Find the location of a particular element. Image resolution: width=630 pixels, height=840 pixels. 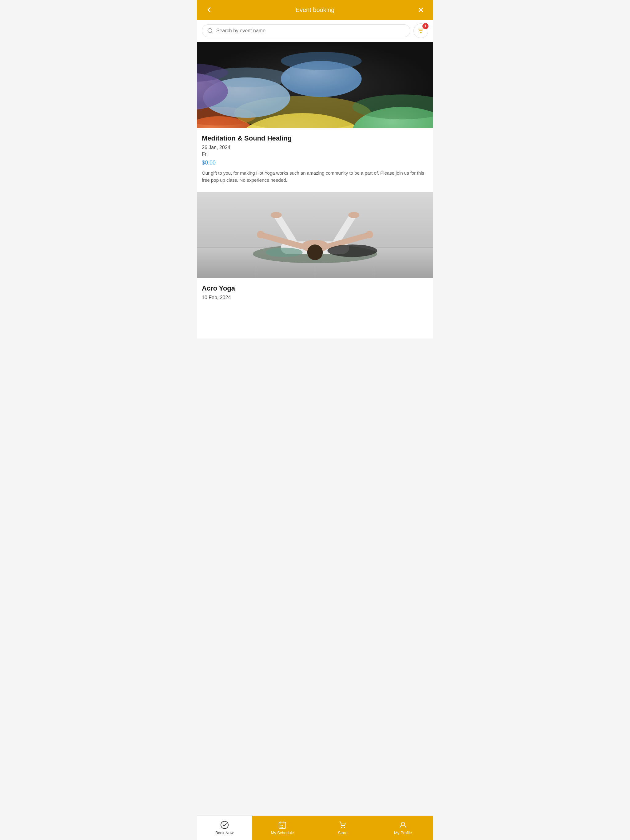

event-date-second: 10 Feb, 2024 is located at coordinates (315, 298).